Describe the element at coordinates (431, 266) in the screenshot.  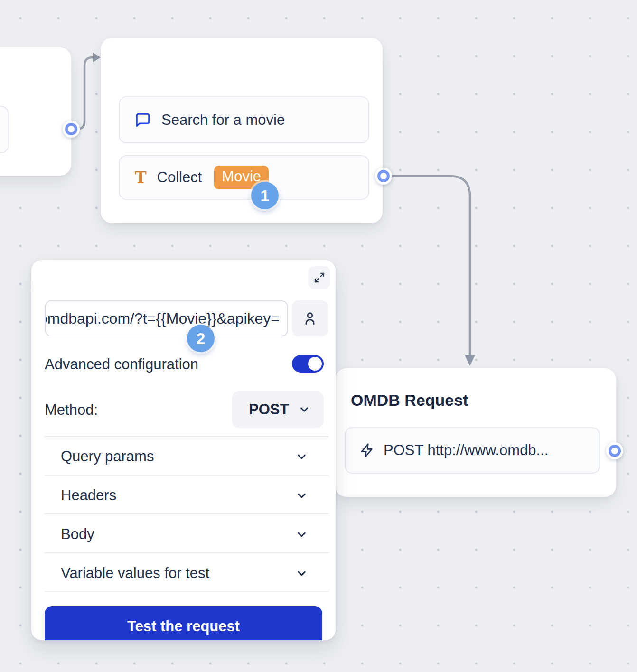
I see `connector-movie-to-omdb` at that location.